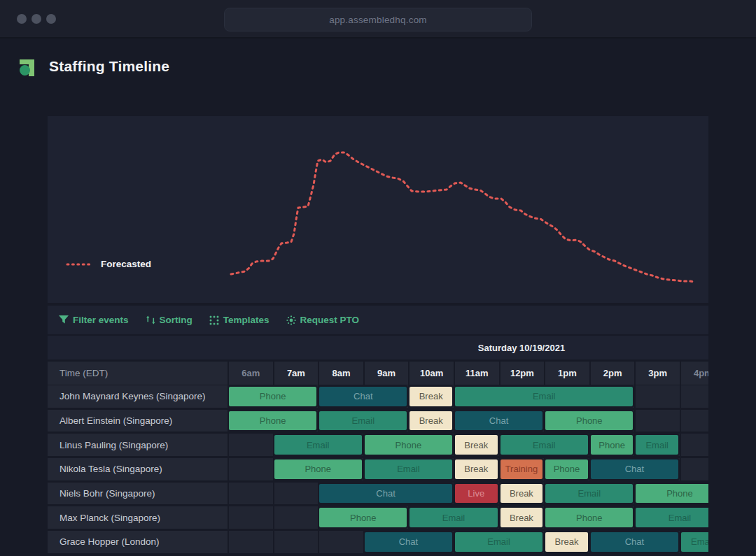  I want to click on table-row: John Maynard Keynes (Singapore)PhoneChat…, so click(378, 397).